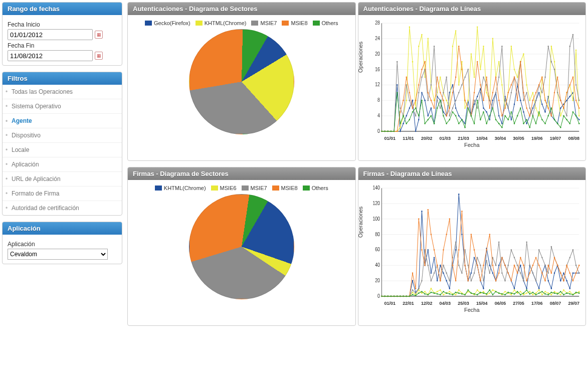 The image size is (588, 368). I want to click on x-tick: 19/06, so click(537, 138).